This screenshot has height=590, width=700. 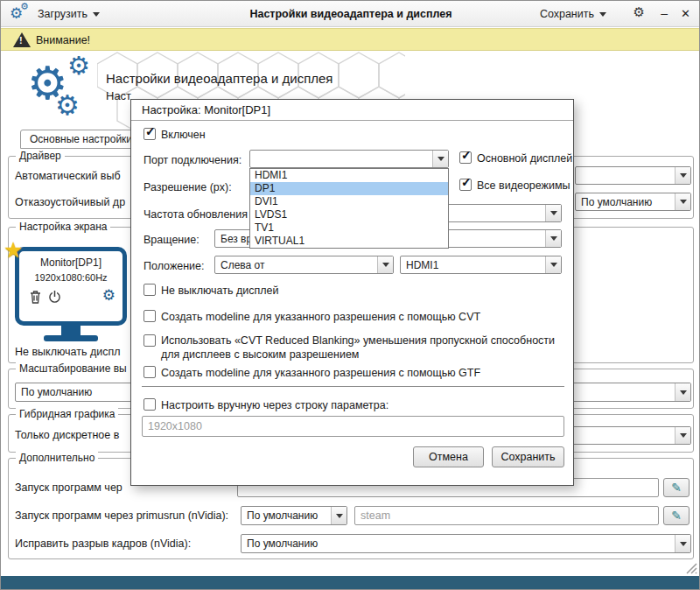 I want to click on port-combobox, so click(x=349, y=159).